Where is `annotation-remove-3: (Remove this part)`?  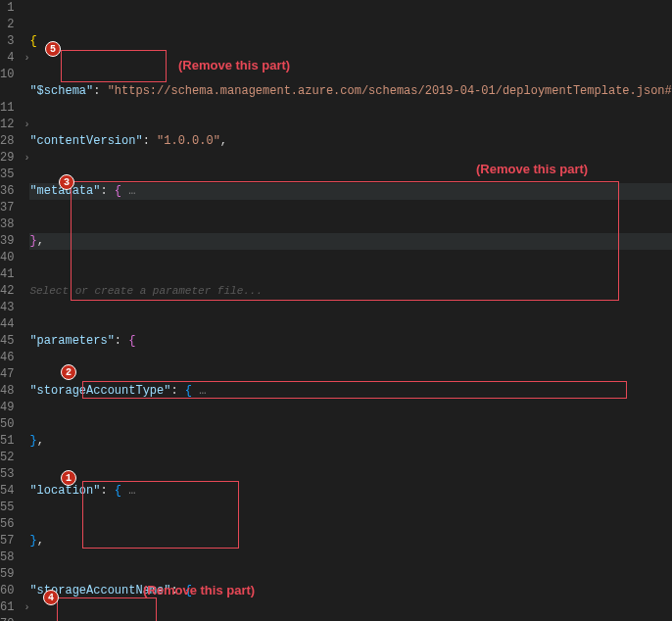 annotation-remove-3: (Remove this part) is located at coordinates (199, 590).